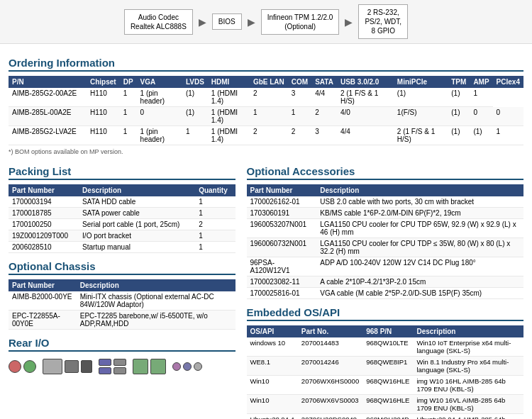 Image resolution: width=532 pixels, height=419 pixels. I want to click on table-row: Ubuntu20.04.420706U20DS0049968MOU204DUbu…, so click(386, 417).